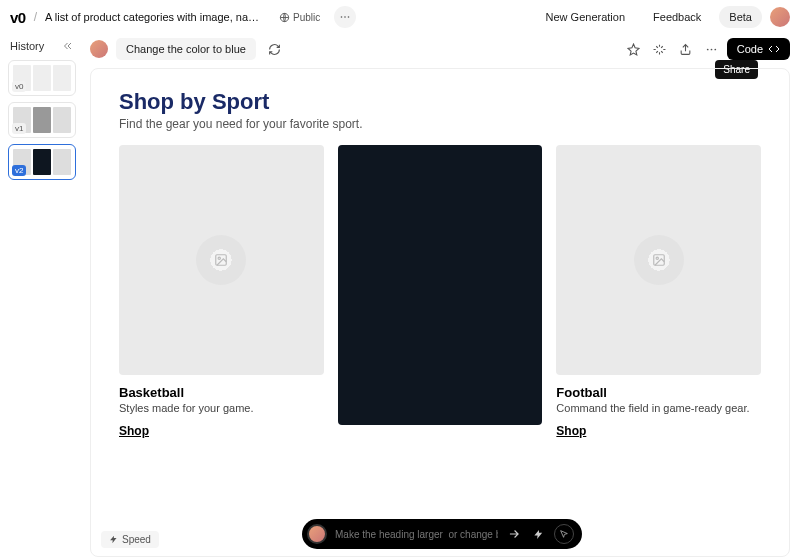 The height and width of the screenshot is (557, 800). Describe the element at coordinates (660, 50) in the screenshot. I see `sparkle-icon` at that location.